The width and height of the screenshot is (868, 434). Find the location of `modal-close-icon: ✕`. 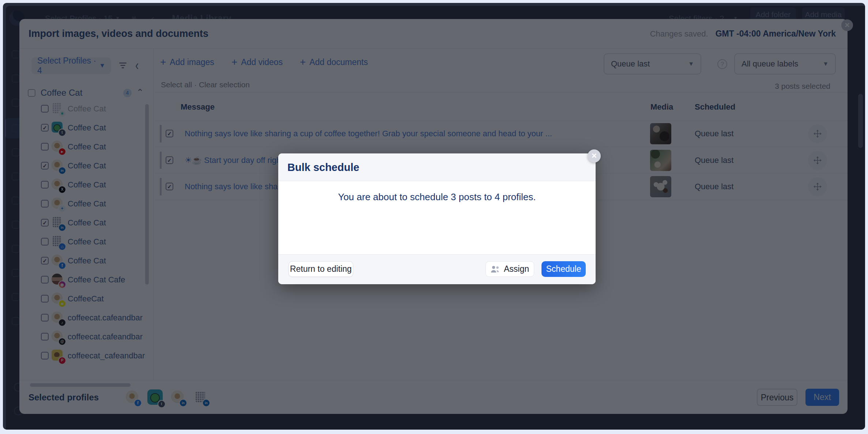

modal-close-icon: ✕ is located at coordinates (594, 156).